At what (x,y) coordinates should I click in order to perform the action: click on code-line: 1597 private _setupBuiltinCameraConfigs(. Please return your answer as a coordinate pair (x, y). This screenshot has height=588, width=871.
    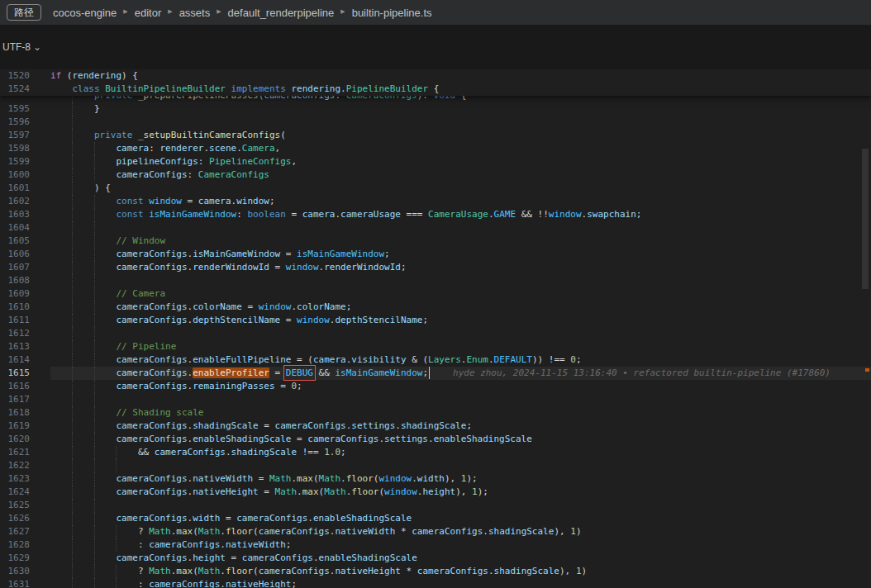
    Looking at the image, I should click on (436, 135).